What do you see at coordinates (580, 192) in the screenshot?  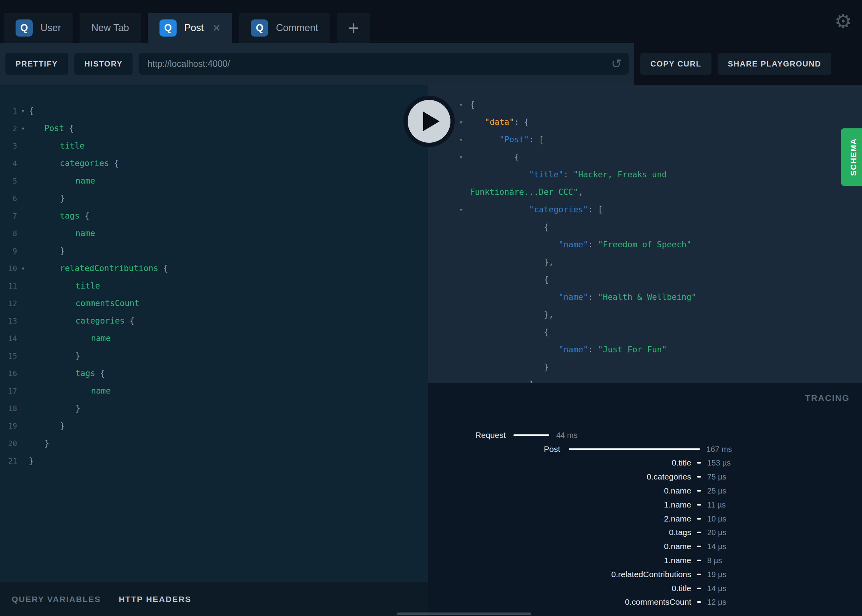 I see `code-token: ,` at bounding box center [580, 192].